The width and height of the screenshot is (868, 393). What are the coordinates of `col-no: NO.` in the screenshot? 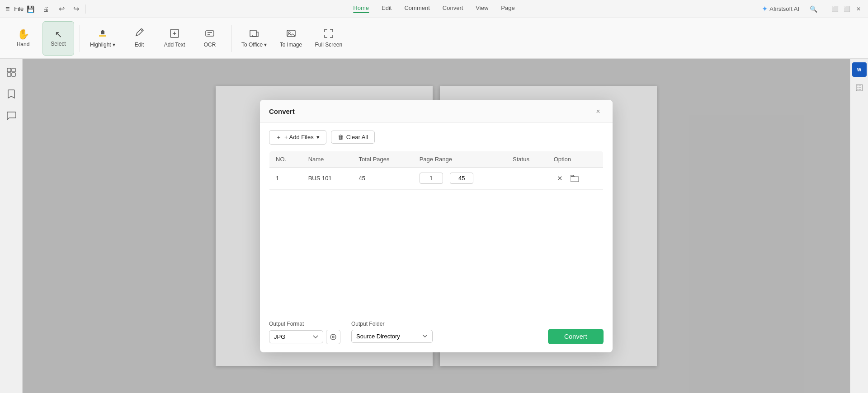 It's located at (286, 159).